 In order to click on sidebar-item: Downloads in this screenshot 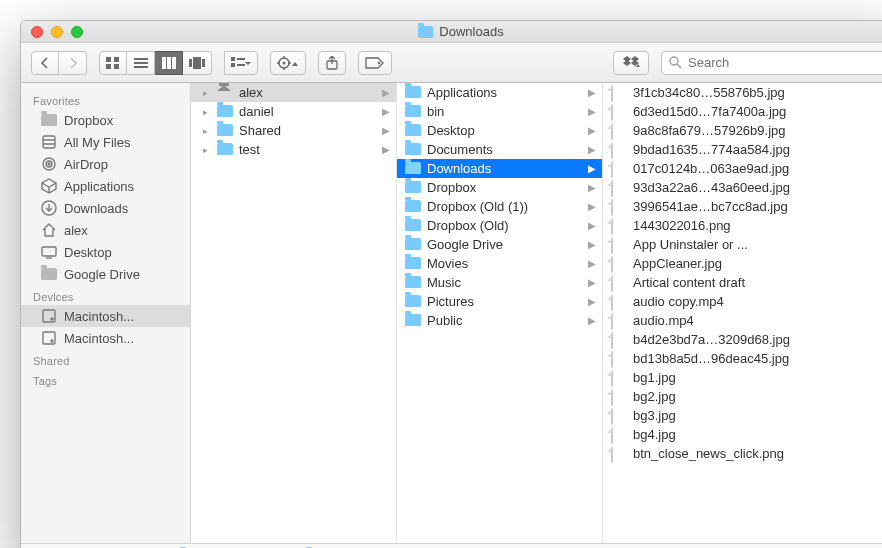, I will do `click(106, 208)`.